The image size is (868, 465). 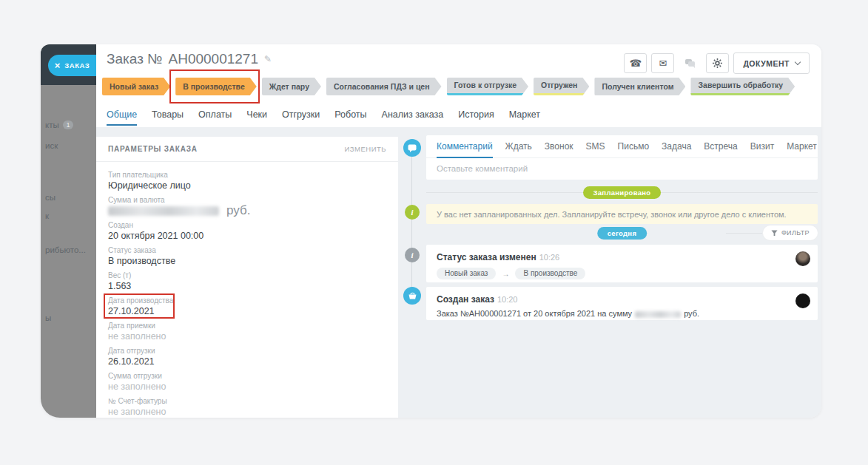 I want to click on phone-icon: ☎, so click(x=636, y=64).